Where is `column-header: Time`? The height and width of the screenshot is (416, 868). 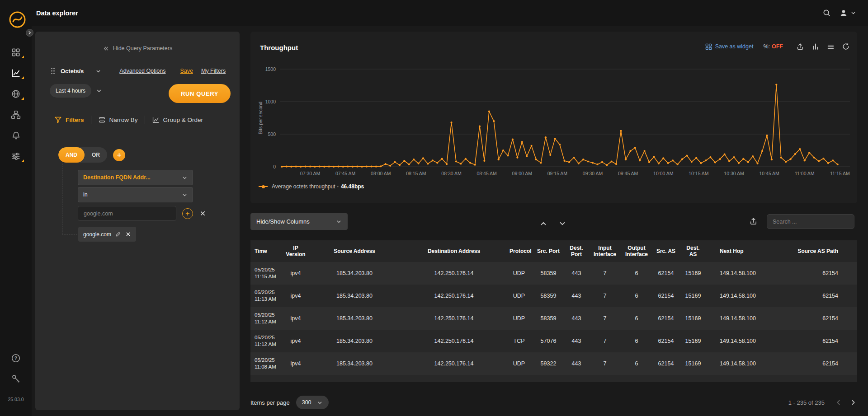 column-header: Time is located at coordinates (266, 251).